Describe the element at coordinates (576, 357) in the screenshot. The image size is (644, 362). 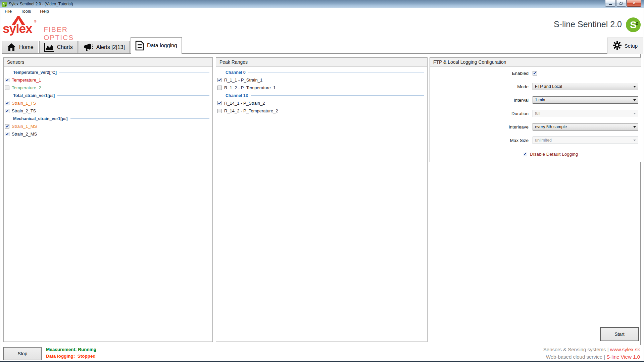
I see `info-gray-text: Web-based cloud service |` at that location.